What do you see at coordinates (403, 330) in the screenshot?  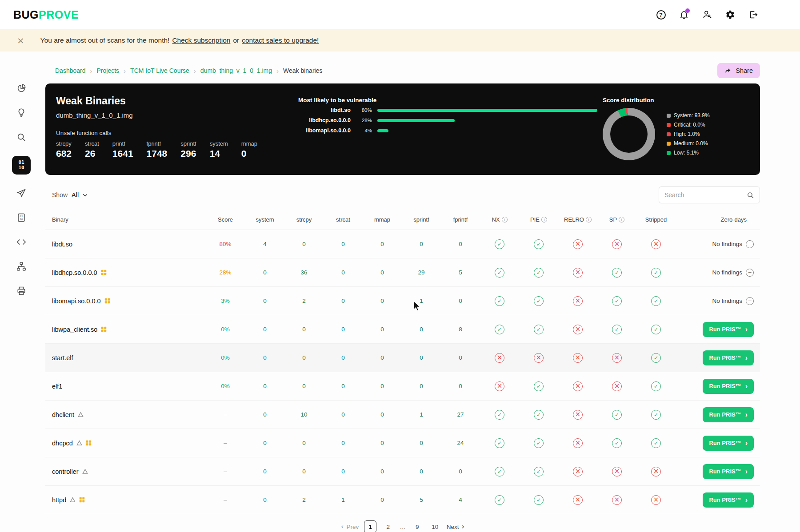 I see `table-row: libwpa_client.so 0% 000008✓✓×✓✓Run PRIS™…` at bounding box center [403, 330].